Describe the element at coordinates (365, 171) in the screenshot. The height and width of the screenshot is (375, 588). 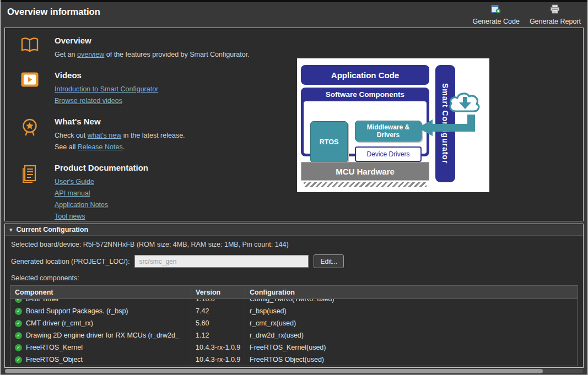
I see `diagram-mcu-hardware: MCU Hardware` at that location.